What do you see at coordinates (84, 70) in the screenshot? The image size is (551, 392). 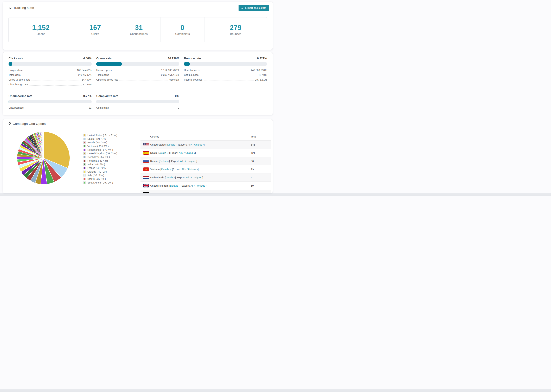 I see `detail-value: 167 / 4.456%` at bounding box center [84, 70].